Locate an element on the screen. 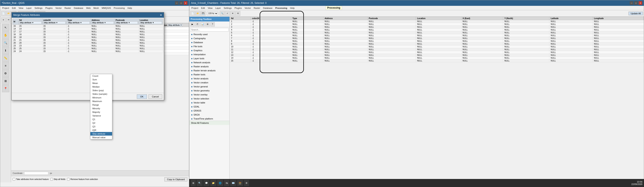 This screenshot has height=187, width=644. tool-settings: ⚙ is located at coordinates (6, 73).